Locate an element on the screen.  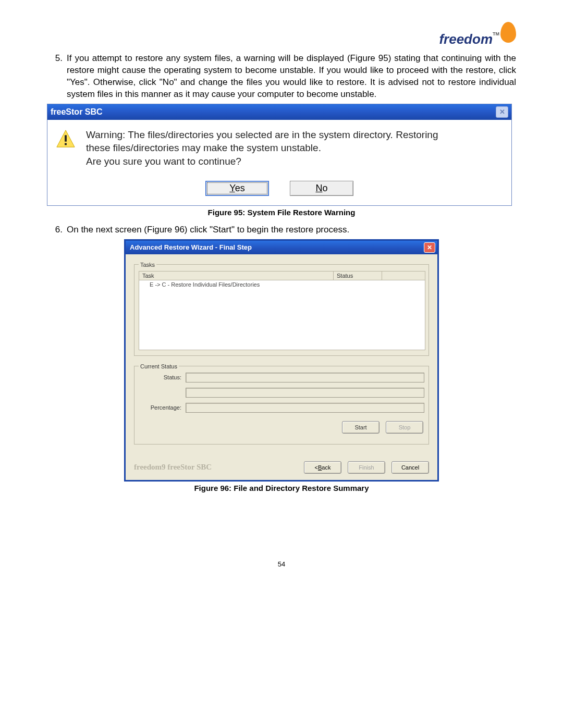
finish-button: Finish is located at coordinates (366, 467).